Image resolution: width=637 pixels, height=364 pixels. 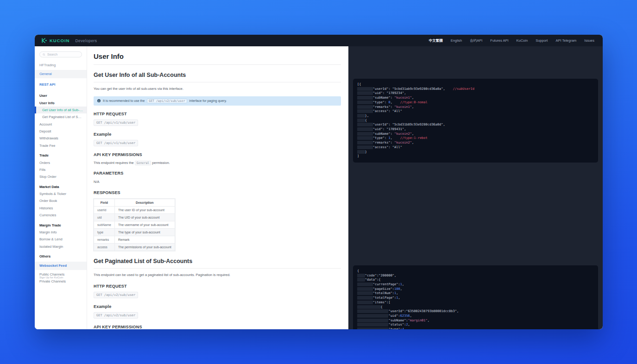 What do you see at coordinates (61, 117) in the screenshot?
I see `sidebar-item: Get Paginated List of Sub-Accounts` at bounding box center [61, 117].